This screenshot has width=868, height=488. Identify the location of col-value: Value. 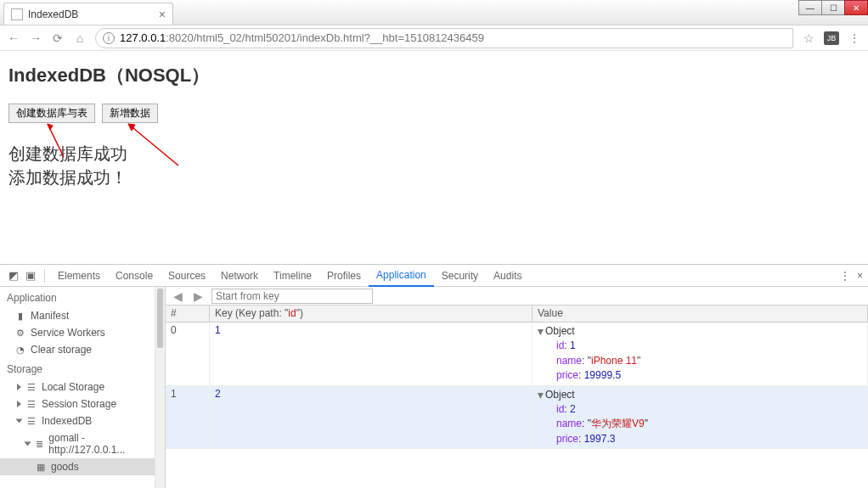
(700, 314).